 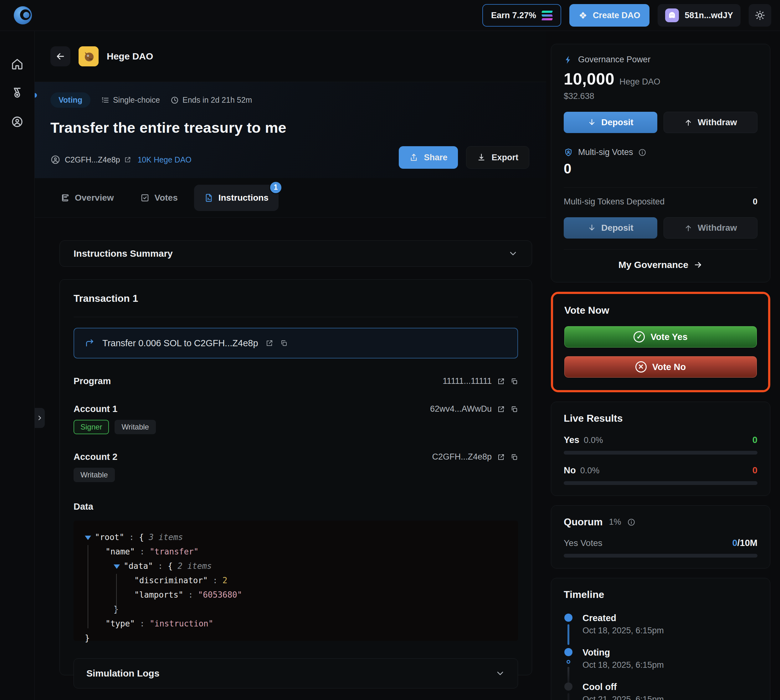 What do you see at coordinates (670, 691) in the screenshot?
I see `timeline-event-cooloff: Cool off Oct 21, 2025, 6:15pm` at bounding box center [670, 691].